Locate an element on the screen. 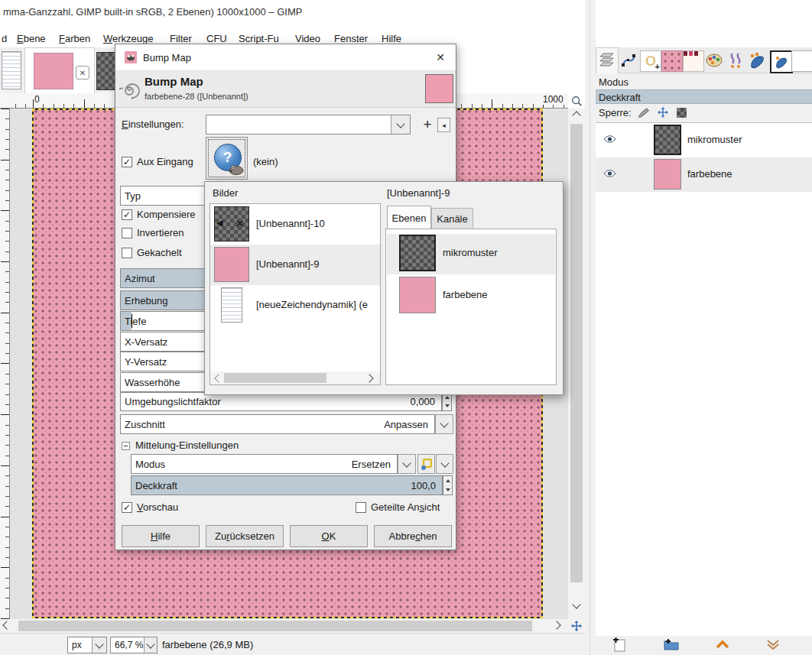  image-tab-close-icon: ✕ is located at coordinates (83, 73).